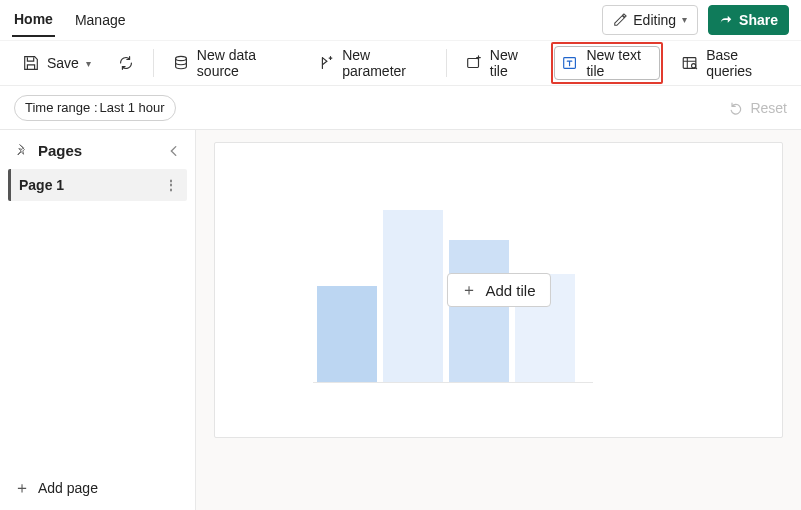 The image size is (801, 510). I want to click on page-item: Page 1 ⋮, so click(98, 185).